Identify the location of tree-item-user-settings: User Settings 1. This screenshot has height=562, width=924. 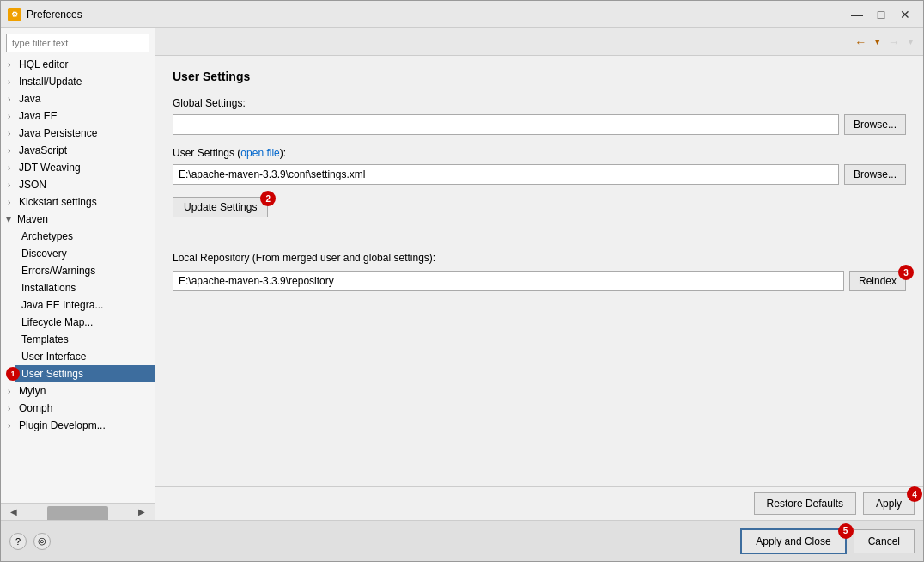
(84, 374).